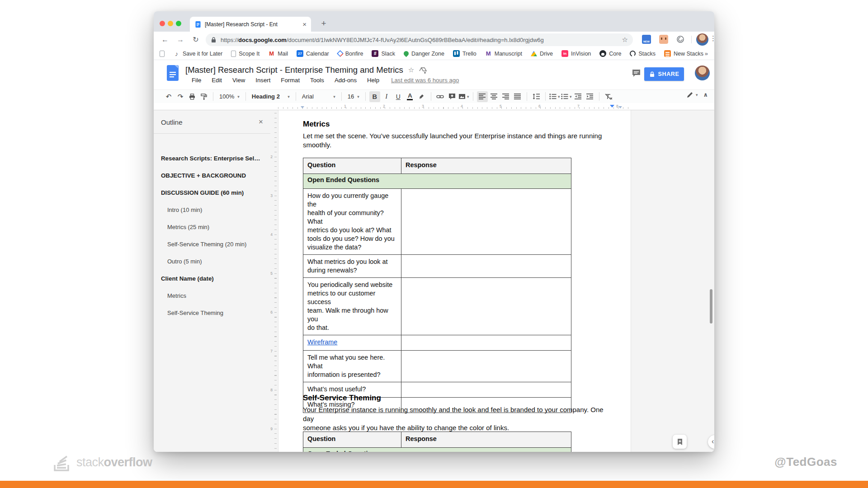 The height and width of the screenshot is (488, 868). I want to click on clear-formatting-icon, so click(609, 97).